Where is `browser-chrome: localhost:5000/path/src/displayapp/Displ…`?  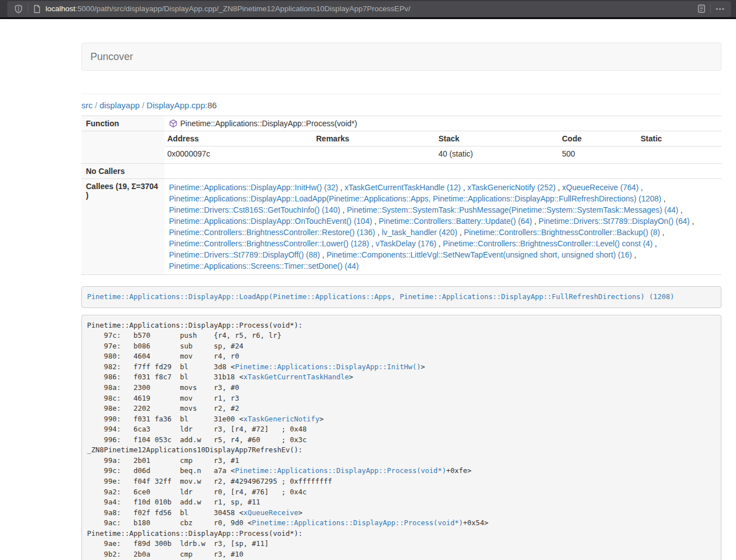
browser-chrome: localhost:5000/path/src/displayapp/Displ… is located at coordinates (368, 10).